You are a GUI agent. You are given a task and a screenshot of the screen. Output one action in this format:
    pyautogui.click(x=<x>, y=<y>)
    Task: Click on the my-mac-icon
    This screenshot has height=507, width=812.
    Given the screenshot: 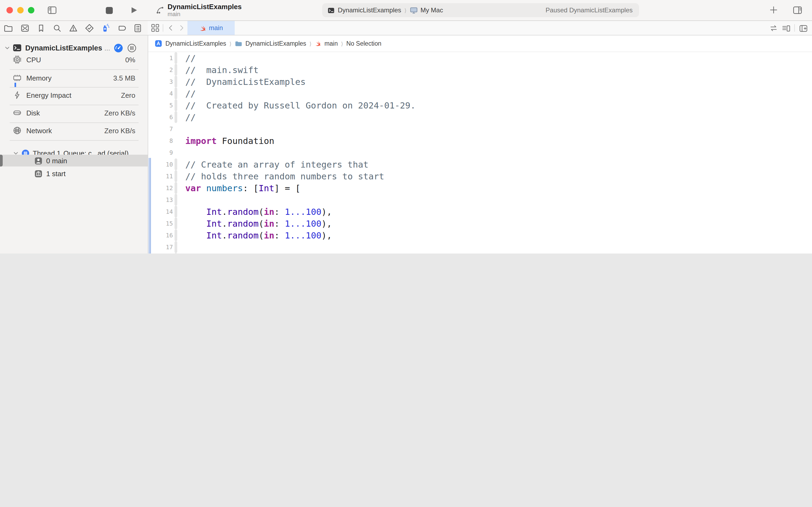 What is the action you would take?
    pyautogui.click(x=414, y=10)
    